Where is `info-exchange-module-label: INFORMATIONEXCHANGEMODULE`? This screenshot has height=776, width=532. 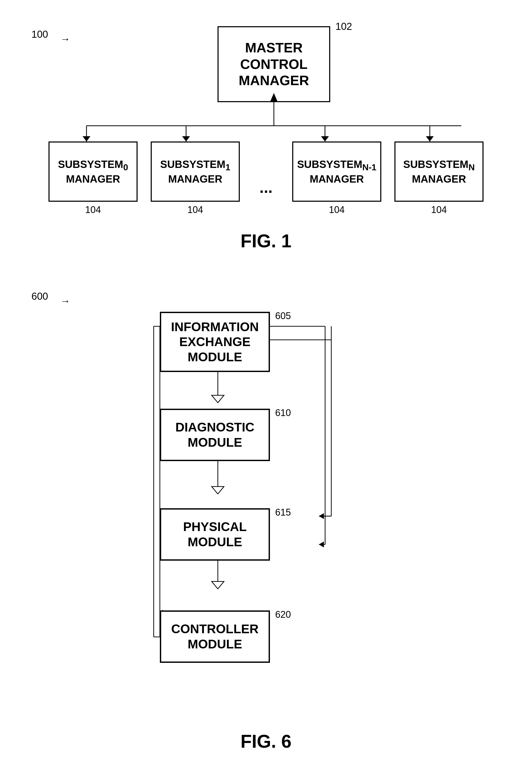
info-exchange-module-label: INFORMATIONEXCHANGEMODULE is located at coordinates (215, 342).